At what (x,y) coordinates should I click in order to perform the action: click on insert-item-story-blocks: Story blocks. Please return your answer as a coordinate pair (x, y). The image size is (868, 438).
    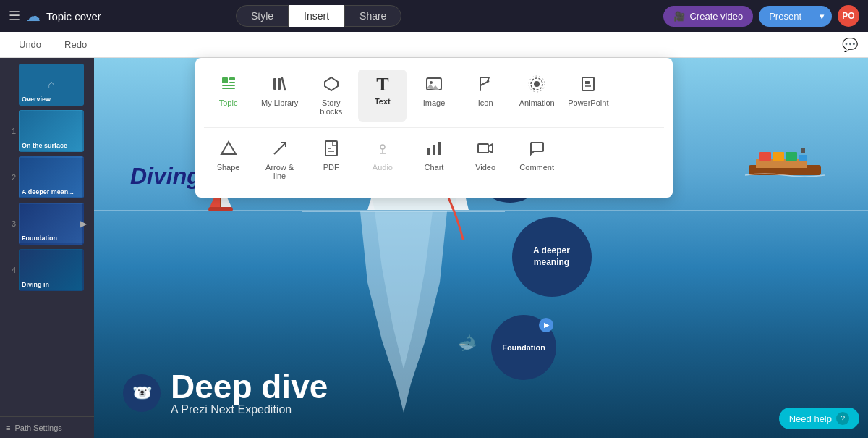
    Looking at the image, I should click on (331, 96).